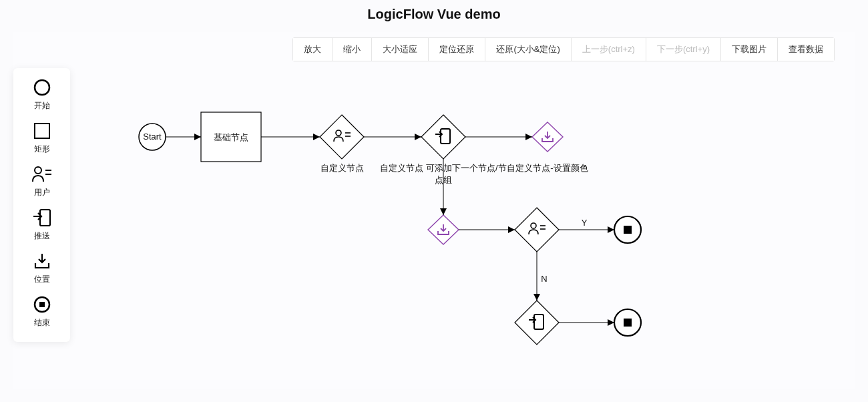  What do you see at coordinates (42, 95) in the screenshot?
I see `palette-start: 开始` at bounding box center [42, 95].